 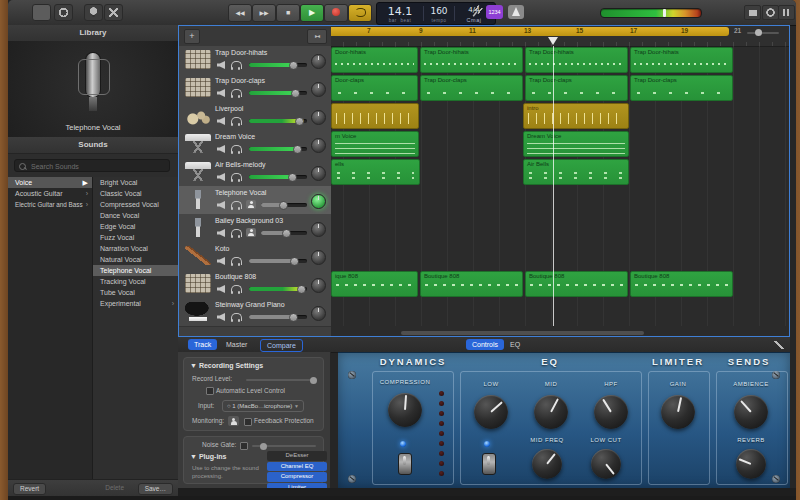 What do you see at coordinates (779, 345) in the screenshot?
I see `pencil-icon` at bounding box center [779, 345].